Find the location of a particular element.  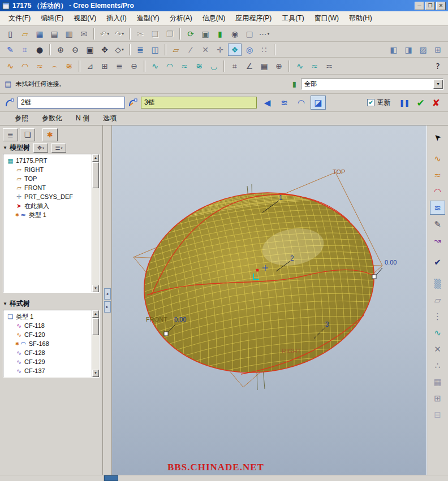

snap-grid-icon: ∷ is located at coordinates (264, 50).